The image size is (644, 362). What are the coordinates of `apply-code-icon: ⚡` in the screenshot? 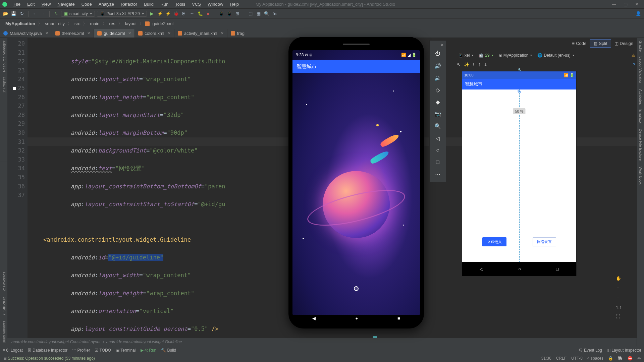 It's located at (168, 14).